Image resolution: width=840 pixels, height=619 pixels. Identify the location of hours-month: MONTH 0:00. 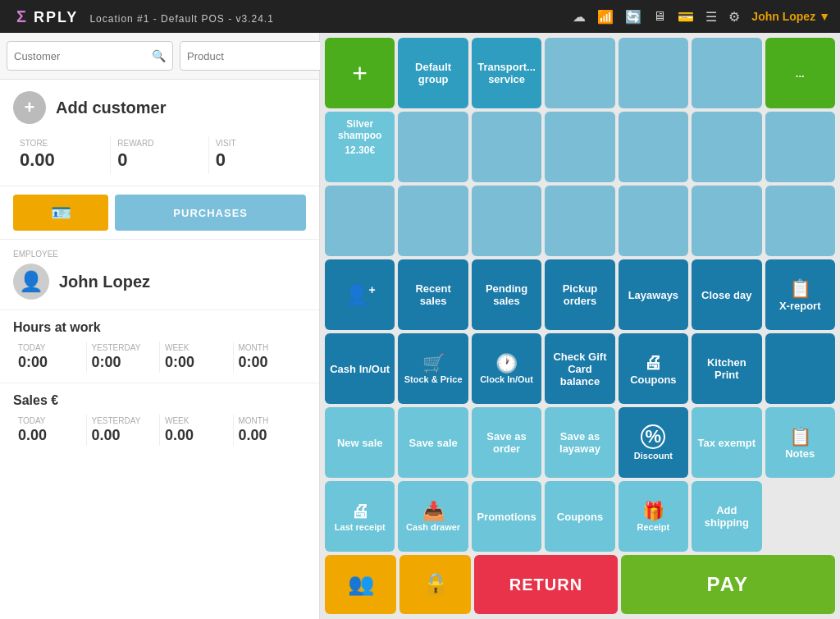
(271, 357).